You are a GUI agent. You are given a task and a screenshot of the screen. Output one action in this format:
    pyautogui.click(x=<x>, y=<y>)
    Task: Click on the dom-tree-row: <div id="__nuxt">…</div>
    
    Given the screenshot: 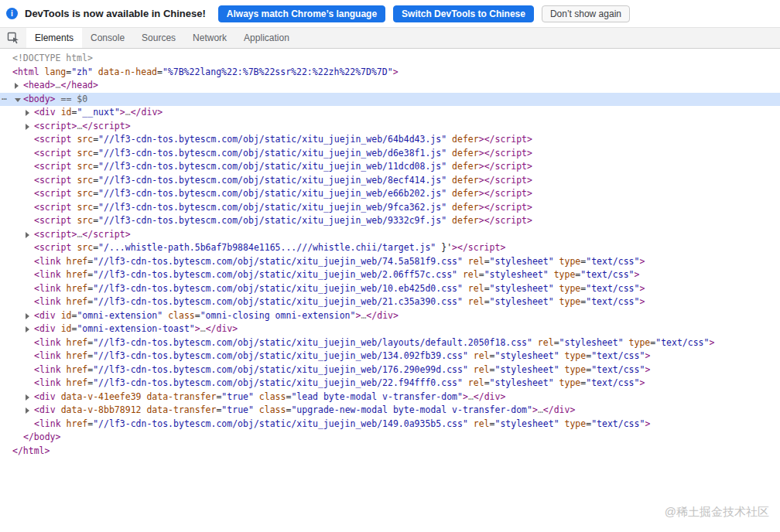 What is the action you would take?
    pyautogui.click(x=390, y=113)
    